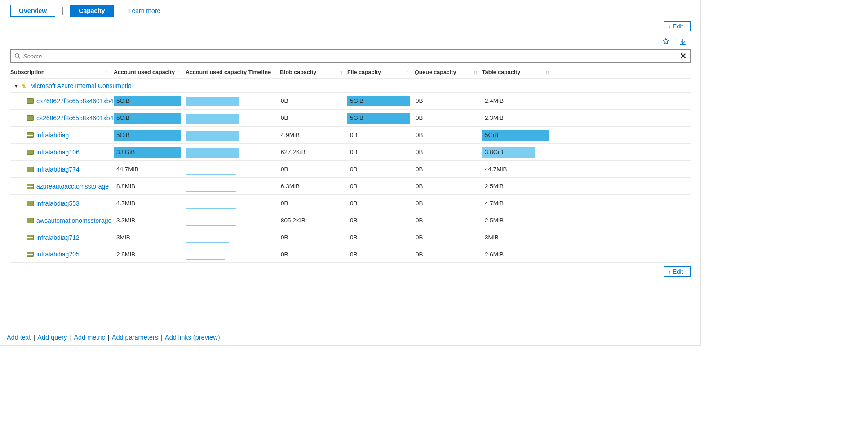 This screenshot has height=428, width=868. I want to click on used-capacity-value: 3MiB, so click(122, 237).